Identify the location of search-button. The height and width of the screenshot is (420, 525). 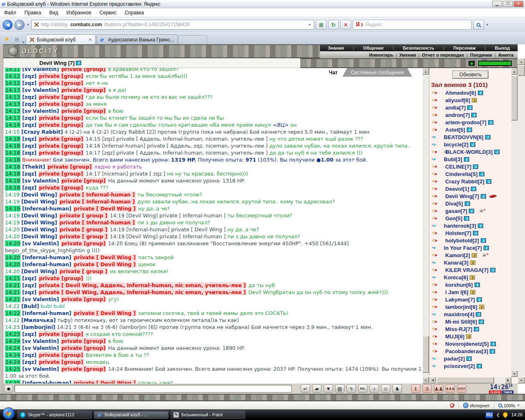
(479, 25).